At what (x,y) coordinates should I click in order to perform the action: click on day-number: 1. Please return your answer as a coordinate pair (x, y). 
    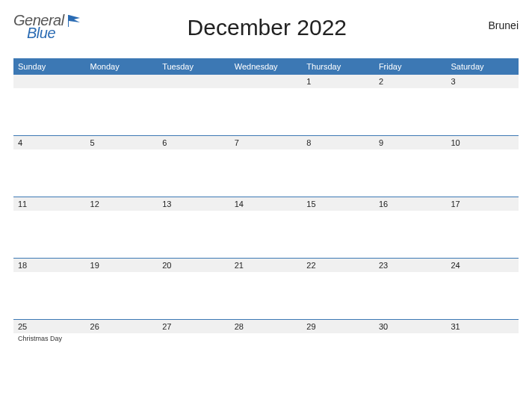
    Looking at the image, I should click on (338, 81).